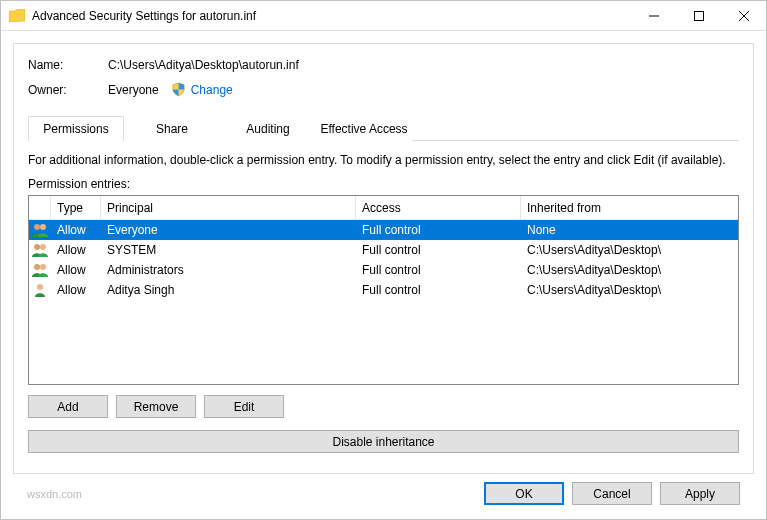 This screenshot has width=767, height=520. Describe the element at coordinates (228, 270) in the screenshot. I see `cell-principal: Administrators` at that location.